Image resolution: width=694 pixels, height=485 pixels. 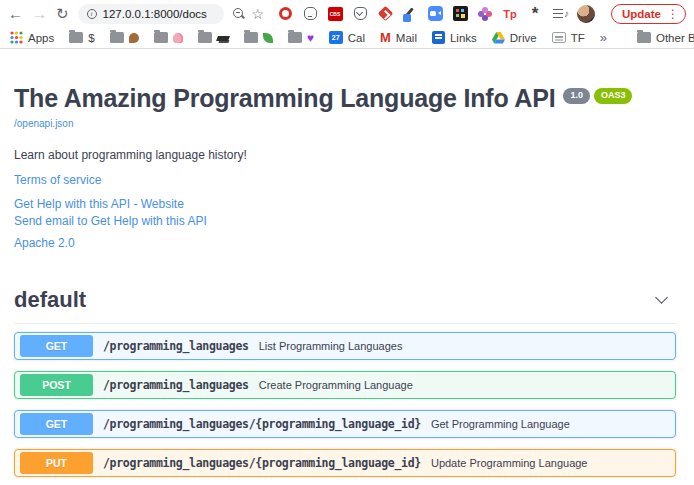 I want to click on method-badge: POST, so click(x=56, y=385).